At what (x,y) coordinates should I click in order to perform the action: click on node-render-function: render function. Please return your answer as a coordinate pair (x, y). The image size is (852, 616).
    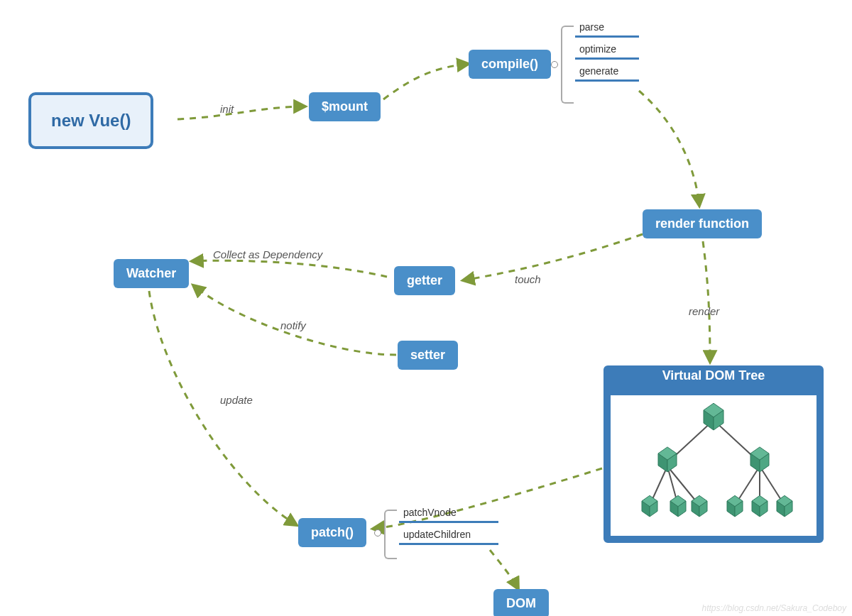
    Looking at the image, I should click on (702, 224).